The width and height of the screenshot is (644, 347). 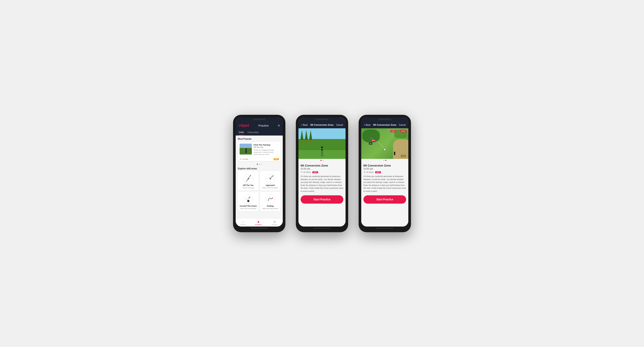 I want to click on screen-title-2: 6ft Conversion Zone, so click(x=322, y=125).